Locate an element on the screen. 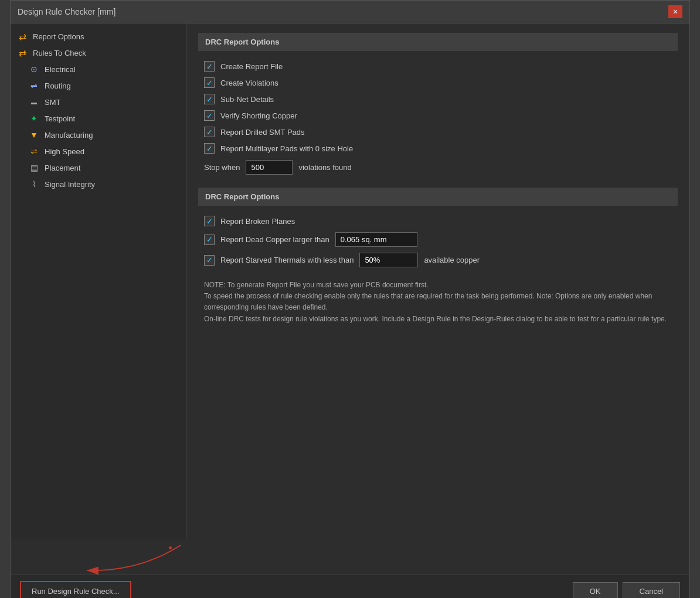 This screenshot has height=598, width=700. checkbox-sub-net-details: Sub-Net Details is located at coordinates (438, 99).